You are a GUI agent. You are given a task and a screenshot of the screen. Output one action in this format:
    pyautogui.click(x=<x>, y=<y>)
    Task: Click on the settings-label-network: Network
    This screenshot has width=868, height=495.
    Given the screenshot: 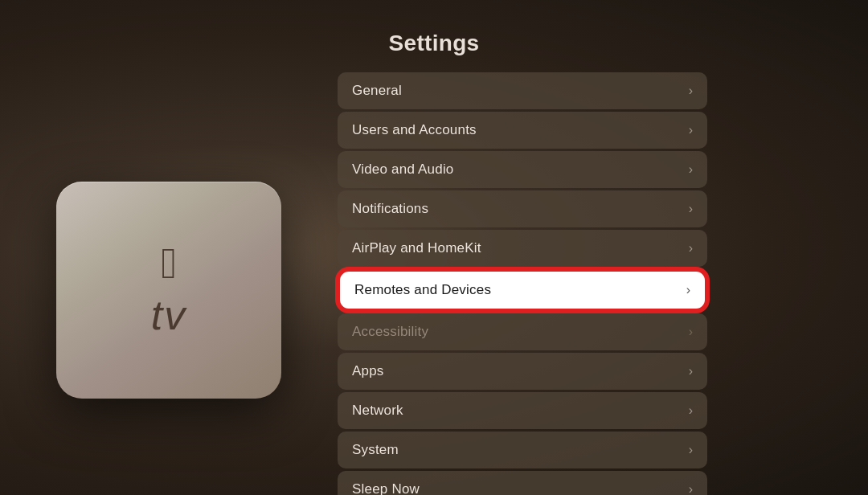 What is the action you would take?
    pyautogui.click(x=378, y=411)
    